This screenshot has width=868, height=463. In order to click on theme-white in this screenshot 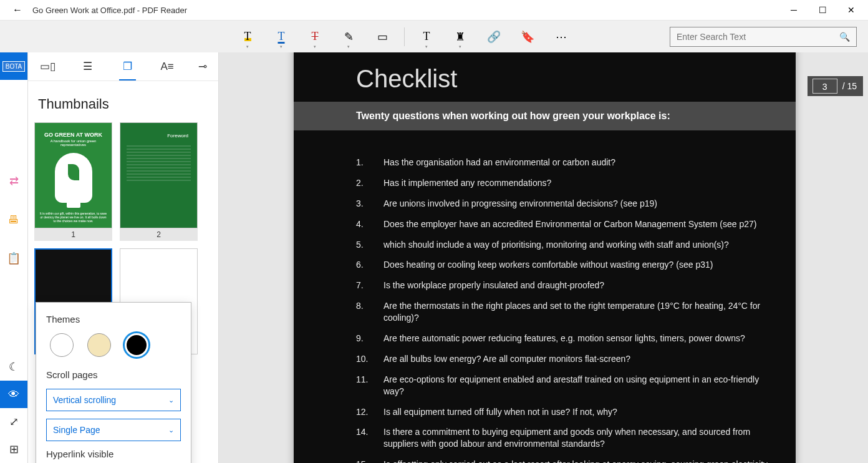, I will do `click(62, 345)`.